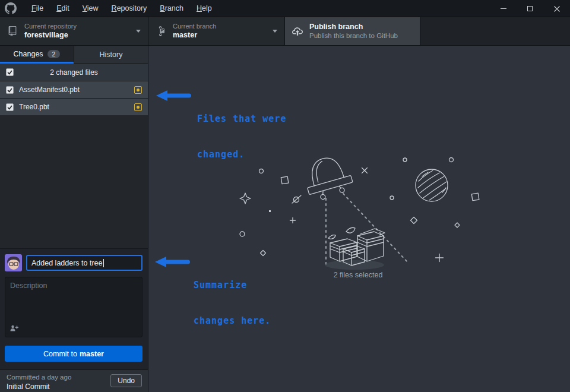 This screenshot has width=570, height=392. What do you see at coordinates (103, 263) in the screenshot?
I see `text-caret` at bounding box center [103, 263].